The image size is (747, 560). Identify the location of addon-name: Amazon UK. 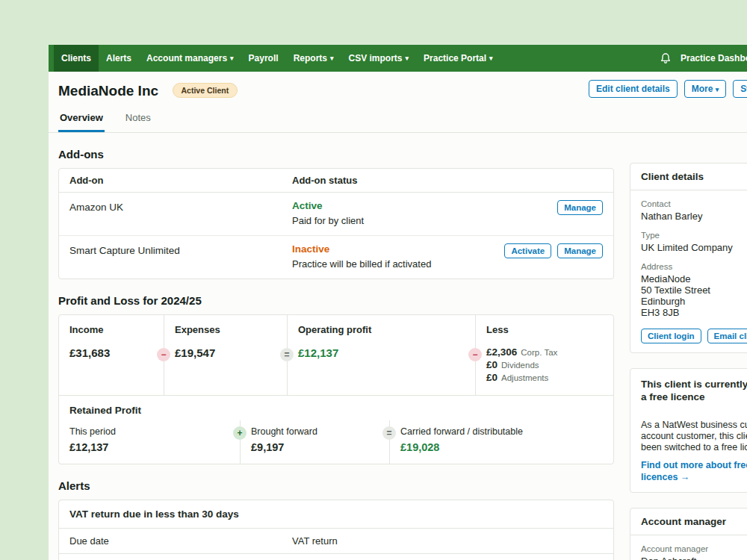
(181, 206).